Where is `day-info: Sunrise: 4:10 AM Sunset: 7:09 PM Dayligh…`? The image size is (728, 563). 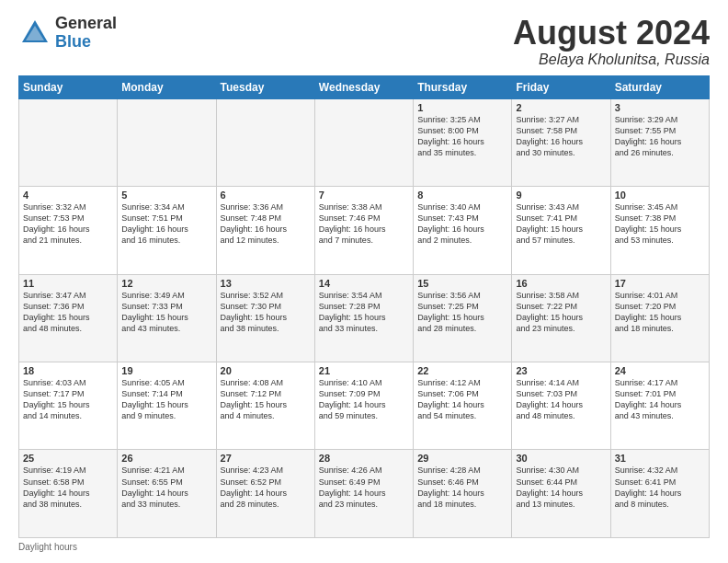
day-info: Sunrise: 4:10 AM Sunset: 7:09 PM Dayligh… is located at coordinates (364, 399).